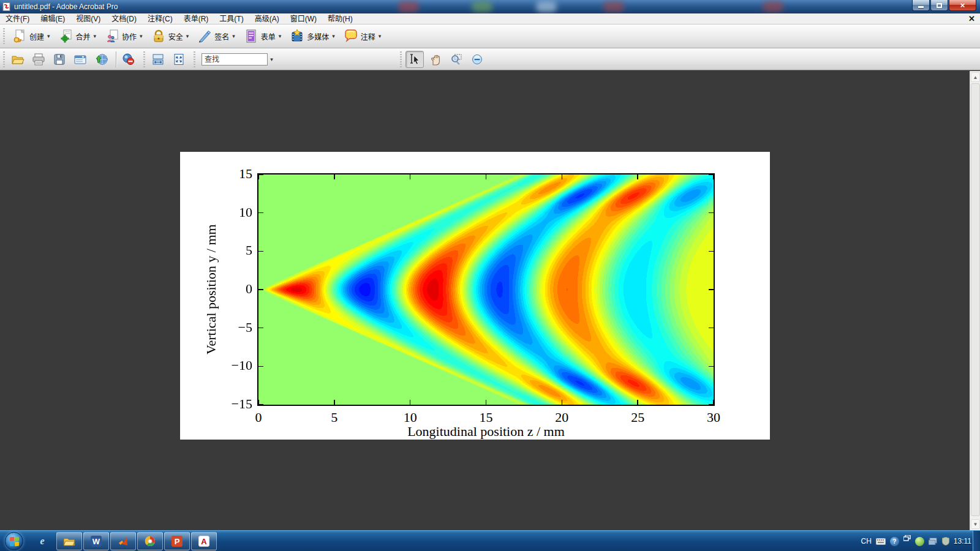 The image size is (980, 551). I want to click on share-review-button, so click(129, 59).